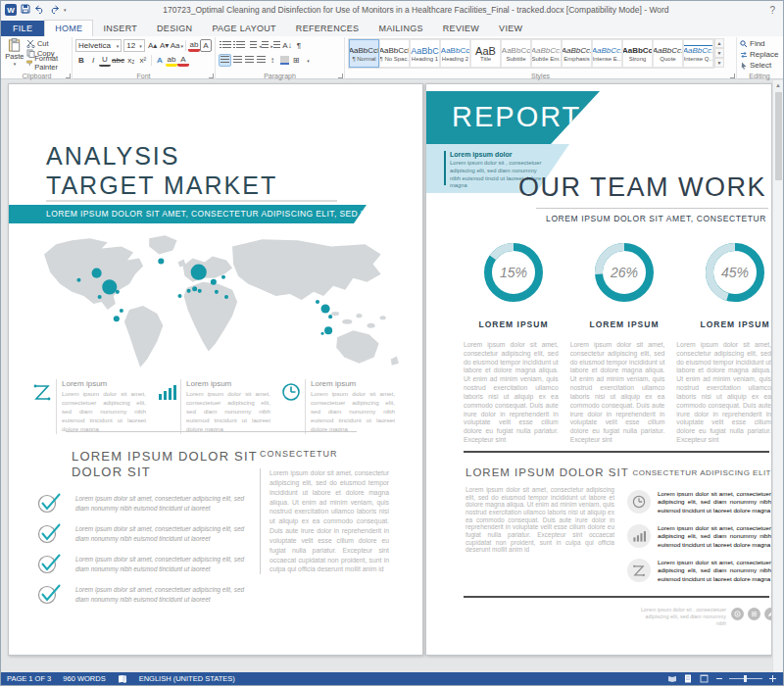  Describe the element at coordinates (225, 45) in the screenshot. I see `bullets-button` at that location.